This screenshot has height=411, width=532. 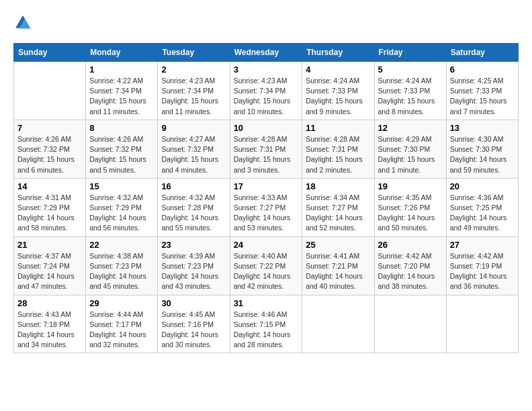 I want to click on day-number: 15, so click(x=122, y=187).